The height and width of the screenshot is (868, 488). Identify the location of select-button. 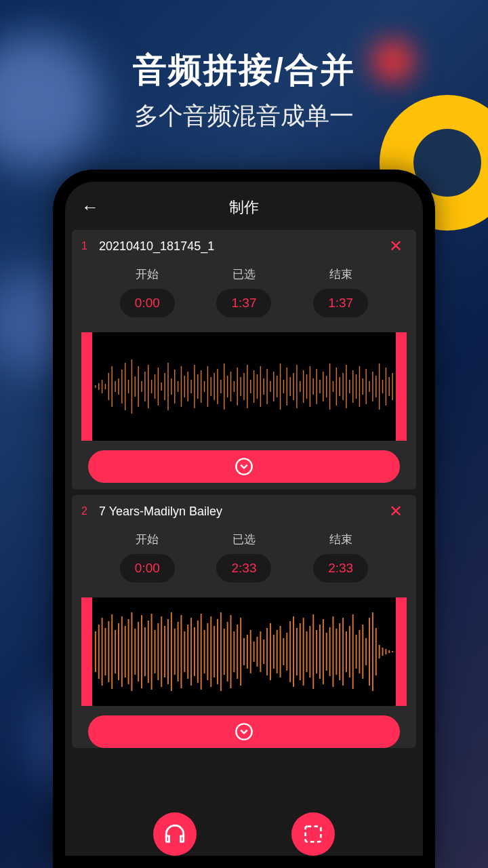
(313, 834).